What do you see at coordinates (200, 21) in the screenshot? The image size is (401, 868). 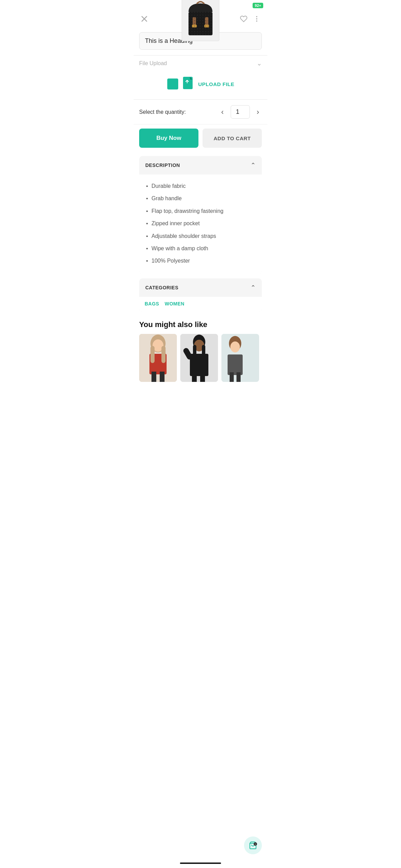 I see `product-image-container` at bounding box center [200, 21].